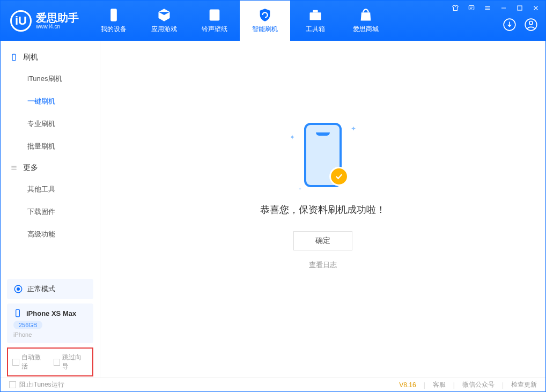 This screenshot has height=392, width=546. What do you see at coordinates (273, 20) in the screenshot?
I see `header-bar: iU 爱思助手 www.i4.cn 我的设备 应用游戏 铃声壁纸 智能刷机 工具…` at bounding box center [273, 20].